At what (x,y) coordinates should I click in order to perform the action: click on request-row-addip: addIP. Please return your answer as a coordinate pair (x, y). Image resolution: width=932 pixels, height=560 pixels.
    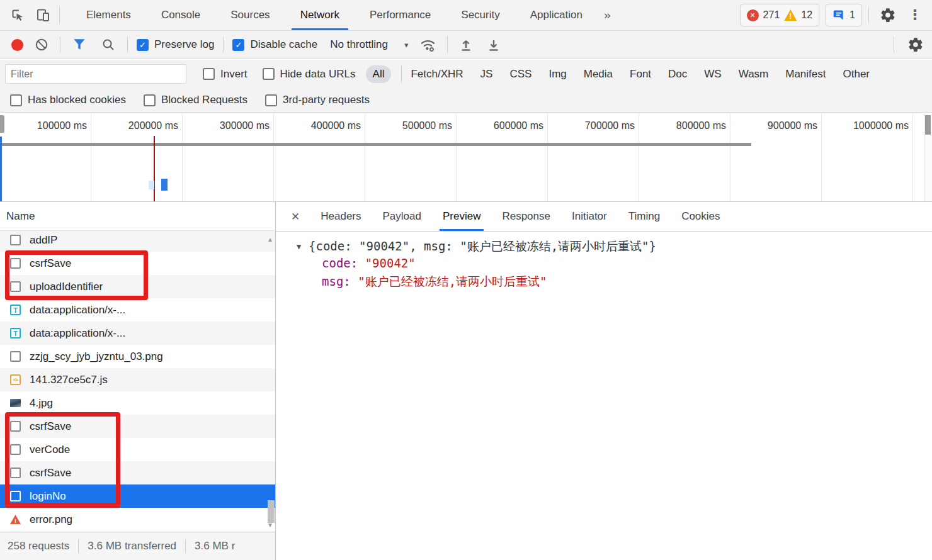
    Looking at the image, I should click on (137, 242).